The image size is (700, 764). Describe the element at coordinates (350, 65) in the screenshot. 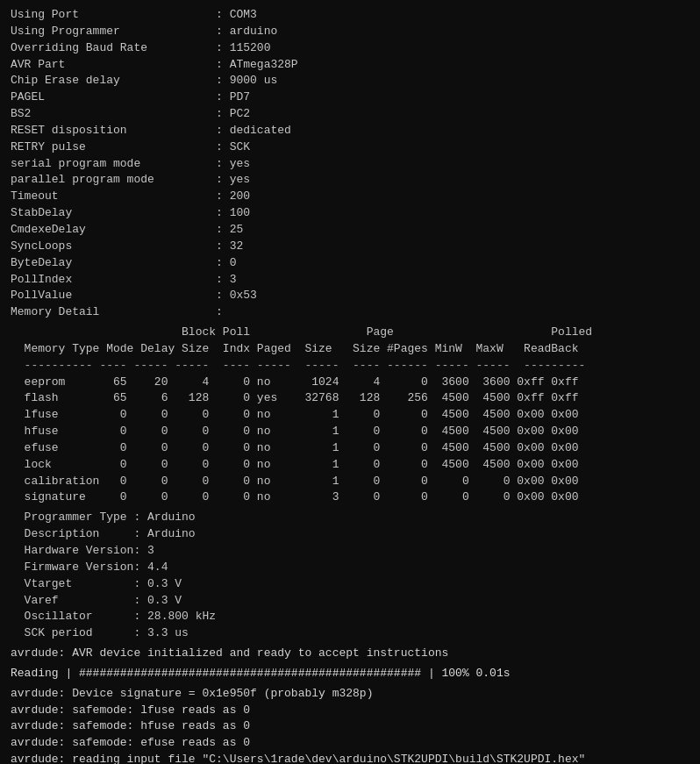

I see `terminal-line: AVR Part : ATmega328P` at that location.